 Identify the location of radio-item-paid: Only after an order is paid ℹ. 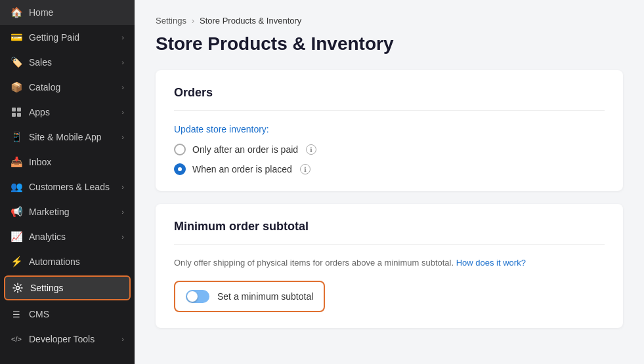
(389, 150).